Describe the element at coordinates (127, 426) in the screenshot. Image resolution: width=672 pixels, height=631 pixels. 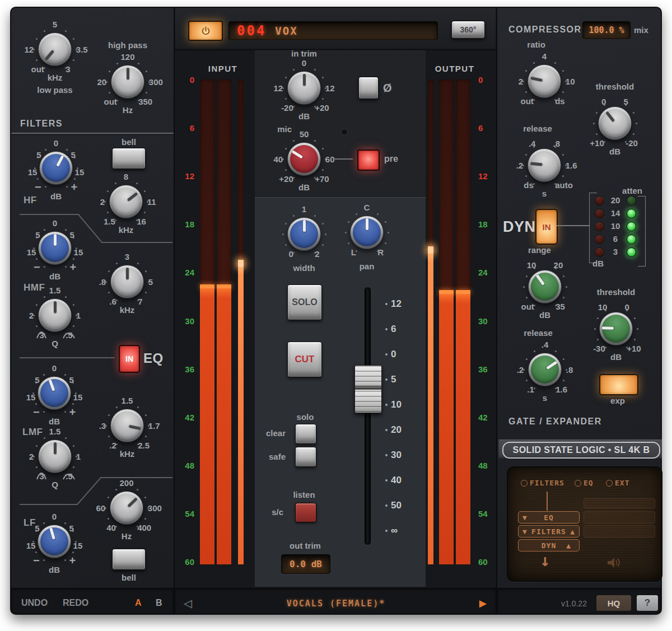
I see `lmf-freq-knob: 1.5 .3 1.7 .2 2.5 kHz` at that location.